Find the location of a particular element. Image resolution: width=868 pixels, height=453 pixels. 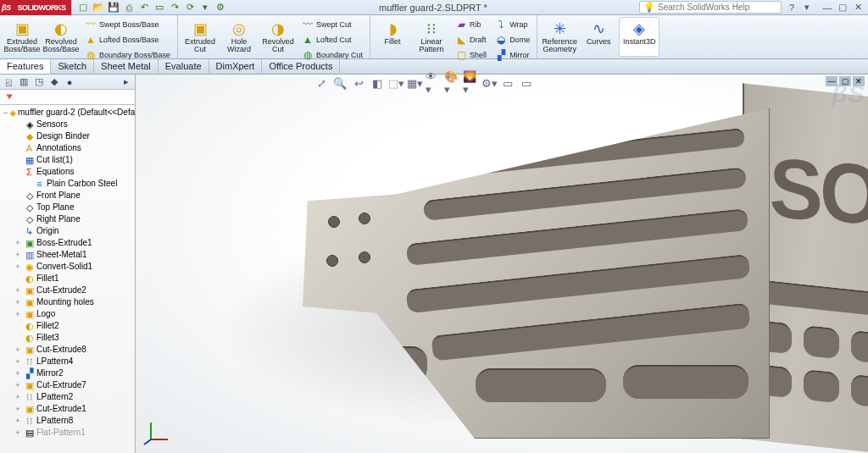

open-icon: 📂 is located at coordinates (98, 8).